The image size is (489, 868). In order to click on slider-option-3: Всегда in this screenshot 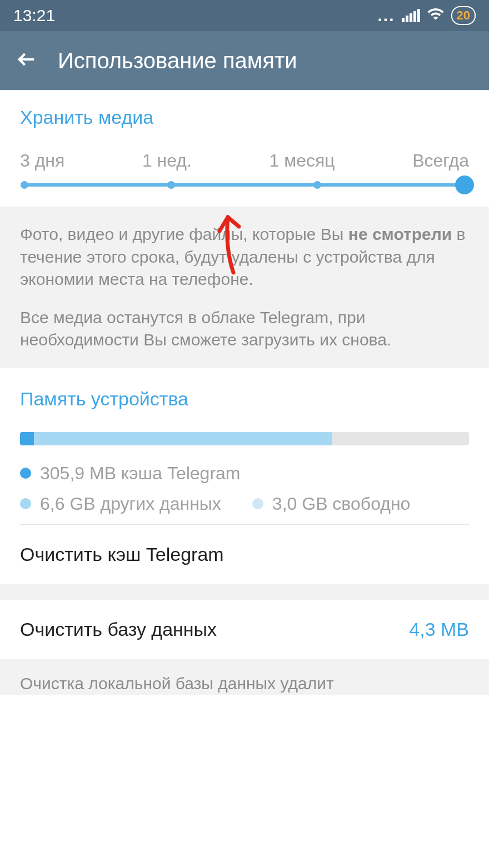, I will do `click(441, 161)`.